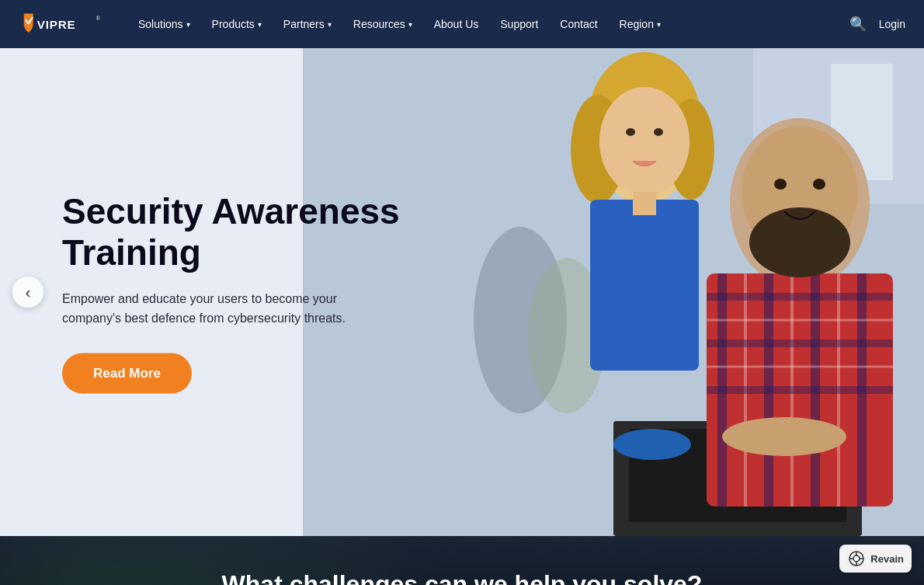 This screenshot has height=585, width=924. Describe the element at coordinates (57, 25) in the screenshot. I see `svg-text: VIPRE` at that location.